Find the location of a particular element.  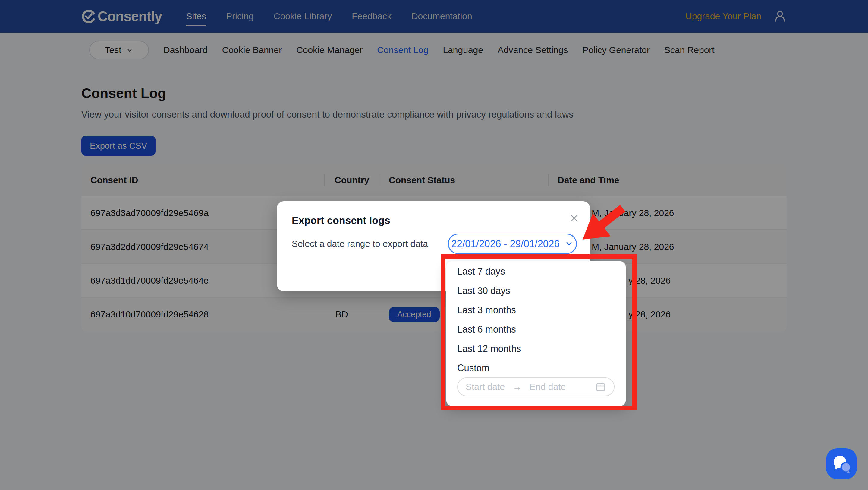

range-arrow-icon: → is located at coordinates (517, 387).